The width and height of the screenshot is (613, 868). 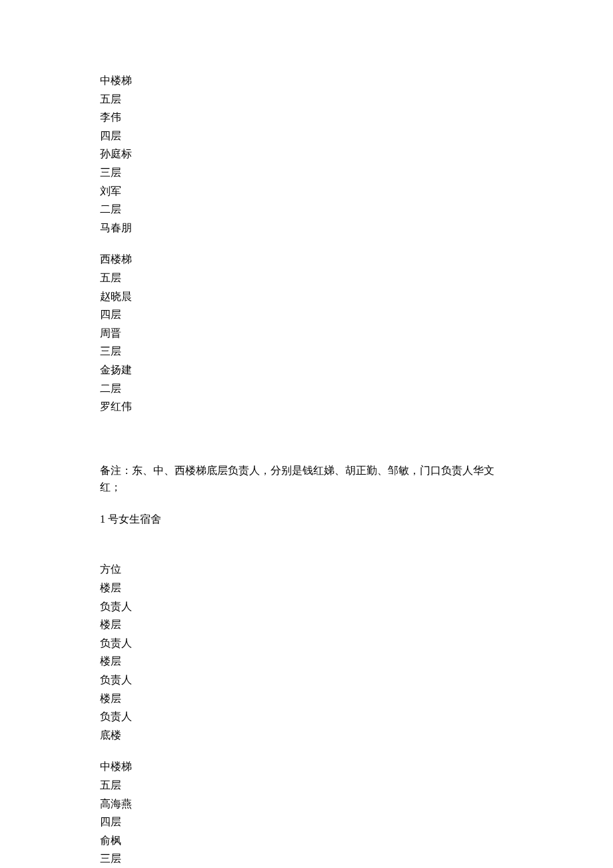 What do you see at coordinates (306, 804) in the screenshot?
I see `person-name: 高海燕` at bounding box center [306, 804].